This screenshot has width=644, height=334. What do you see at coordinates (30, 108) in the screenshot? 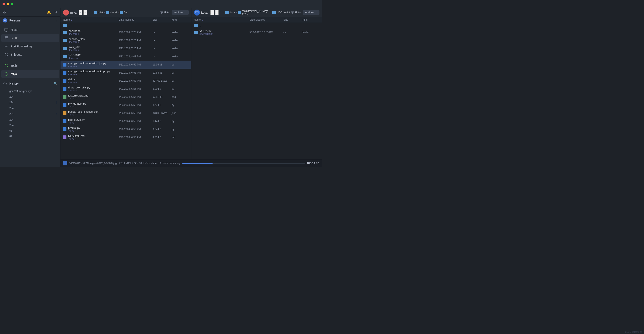
I see `history-entry-3: 294` at bounding box center [30, 108].